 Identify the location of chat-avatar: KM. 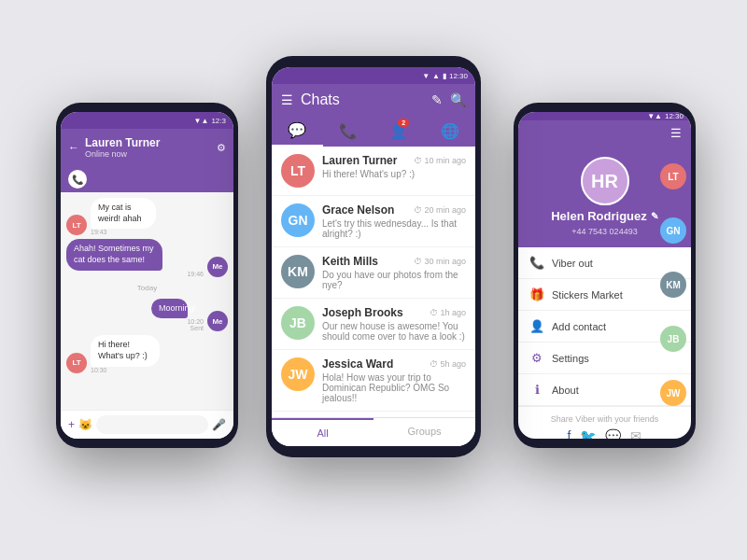
(298, 272).